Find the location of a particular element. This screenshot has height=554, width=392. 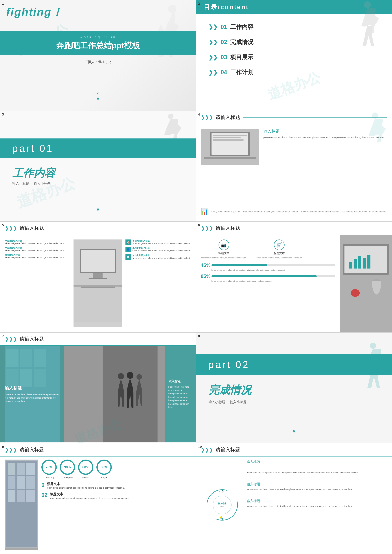

chart-icon-4: 📊 is located at coordinates (205, 212).